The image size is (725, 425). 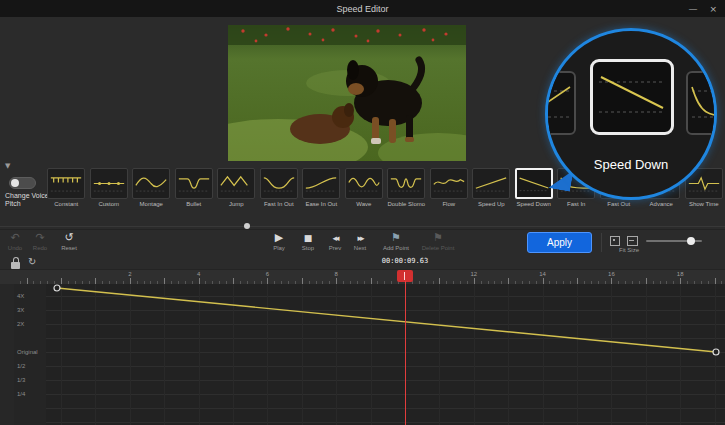 I want to click on stop-button: ■ Stop, so click(x=308, y=242).